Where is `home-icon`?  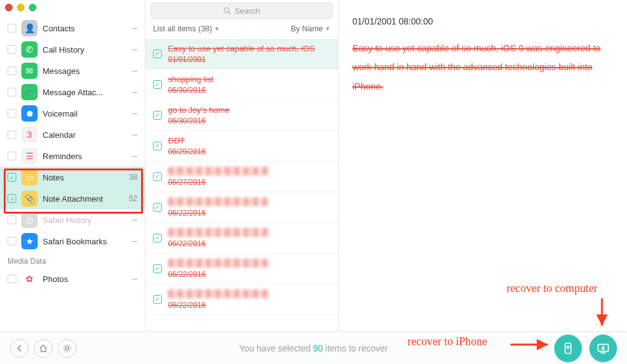 home-icon is located at coordinates (43, 348).